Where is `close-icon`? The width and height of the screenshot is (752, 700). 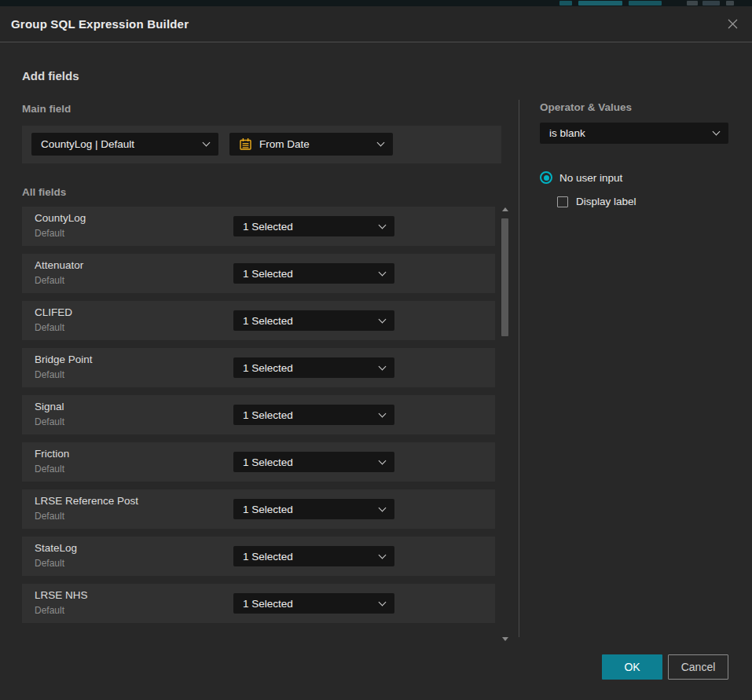
close-icon is located at coordinates (732, 24).